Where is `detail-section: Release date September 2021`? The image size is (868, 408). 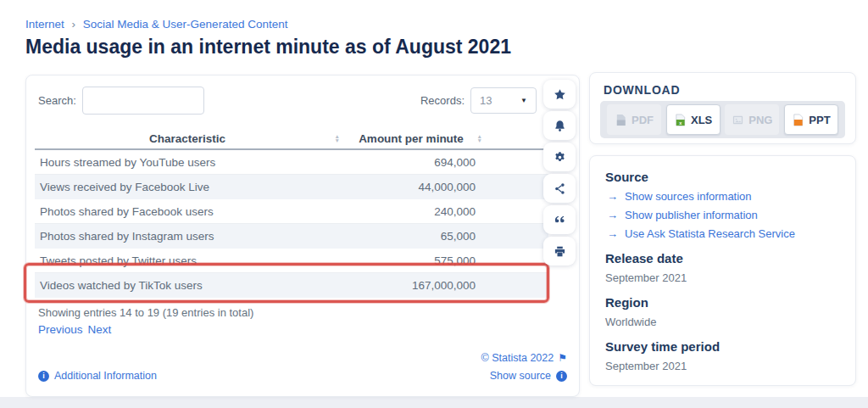
detail-section: Release date September 2021 is located at coordinates (722, 268).